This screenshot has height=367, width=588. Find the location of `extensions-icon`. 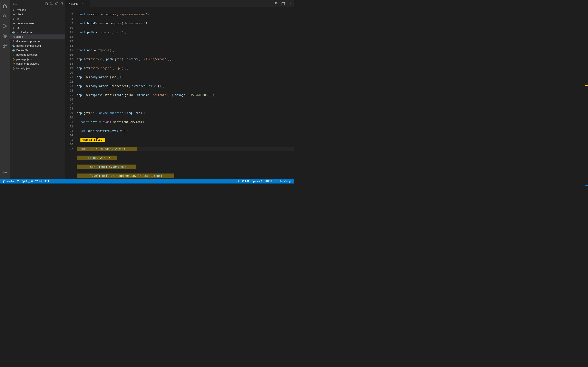

extensions-icon is located at coordinates (5, 46).